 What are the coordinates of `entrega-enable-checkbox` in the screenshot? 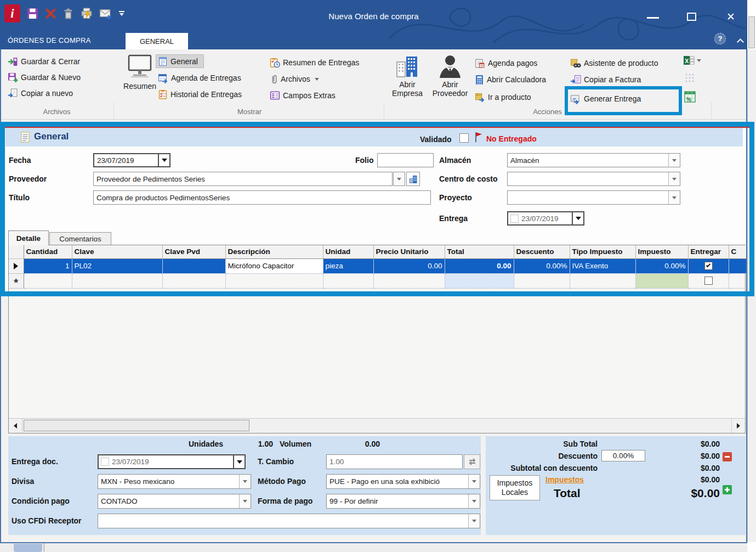 It's located at (514, 218).